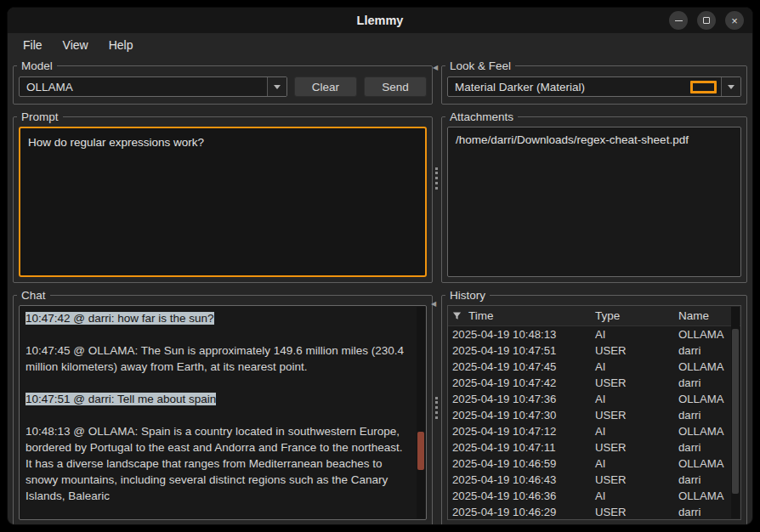 This screenshot has width=760, height=532. What do you see at coordinates (594, 399) in the screenshot?
I see `table-row: 2025-04-19 10:47:36AIOLLAMA` at bounding box center [594, 399].